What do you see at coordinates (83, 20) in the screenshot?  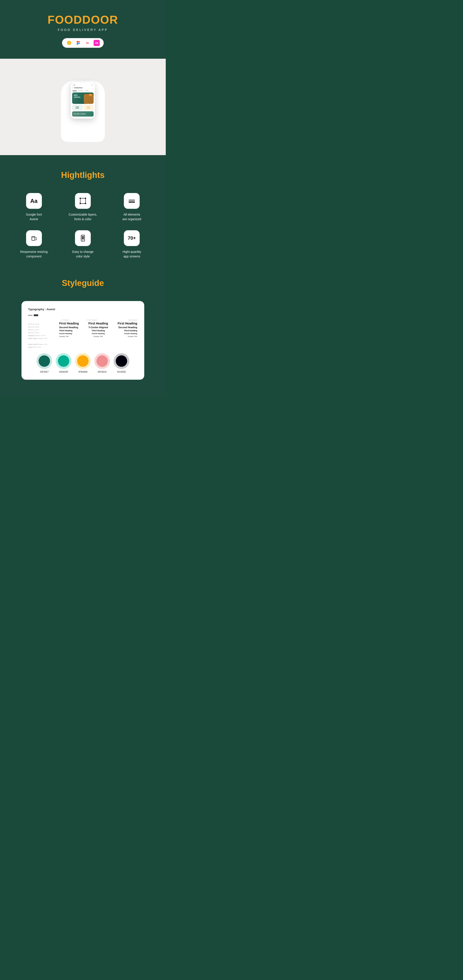 I see `app-title: FOODDOOR` at bounding box center [83, 20].